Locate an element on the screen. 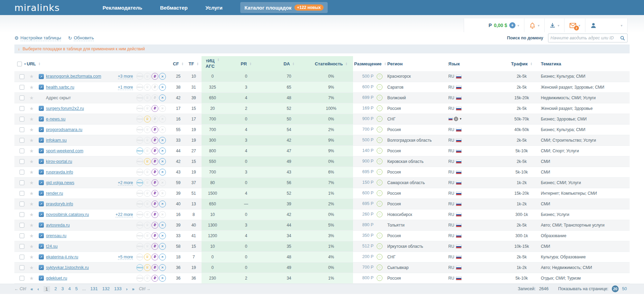 The width and height of the screenshot is (644, 308). page-133: 133 is located at coordinates (118, 289).